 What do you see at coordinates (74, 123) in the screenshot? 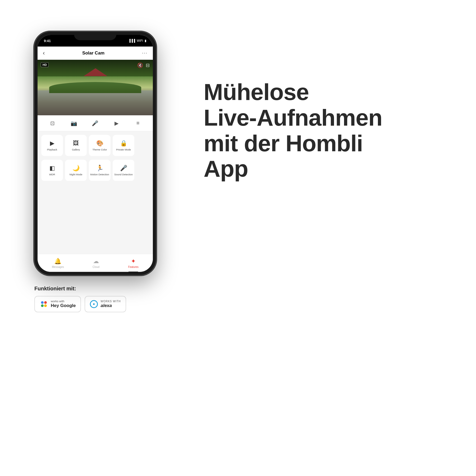
I see `screenshot-icon: 📷` at bounding box center [74, 123].